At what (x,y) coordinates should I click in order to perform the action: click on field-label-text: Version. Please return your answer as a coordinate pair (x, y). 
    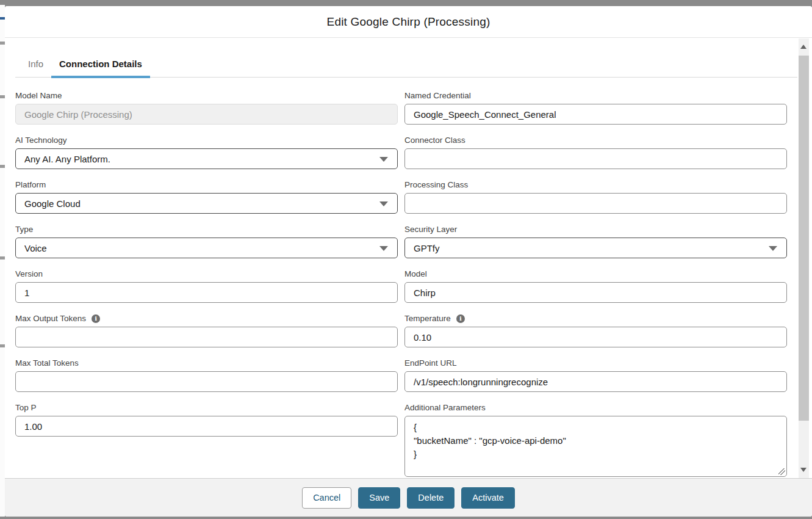
    Looking at the image, I should click on (29, 274).